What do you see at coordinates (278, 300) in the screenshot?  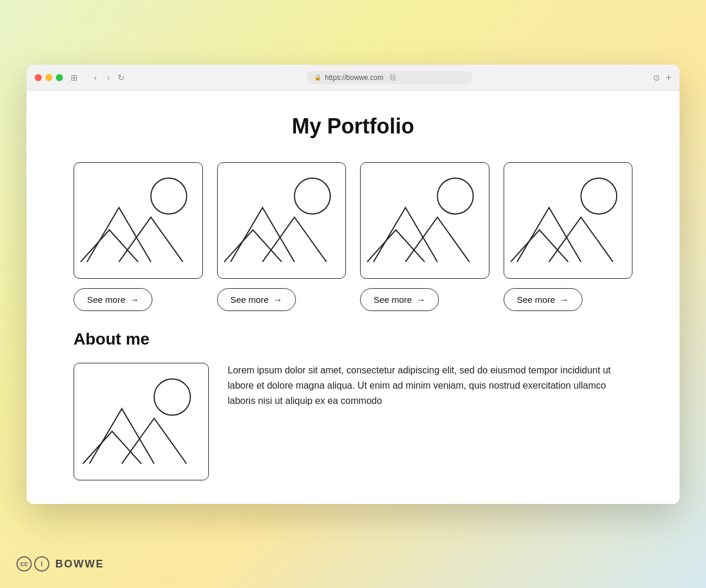 I see `arrow-icon-2: →` at bounding box center [278, 300].